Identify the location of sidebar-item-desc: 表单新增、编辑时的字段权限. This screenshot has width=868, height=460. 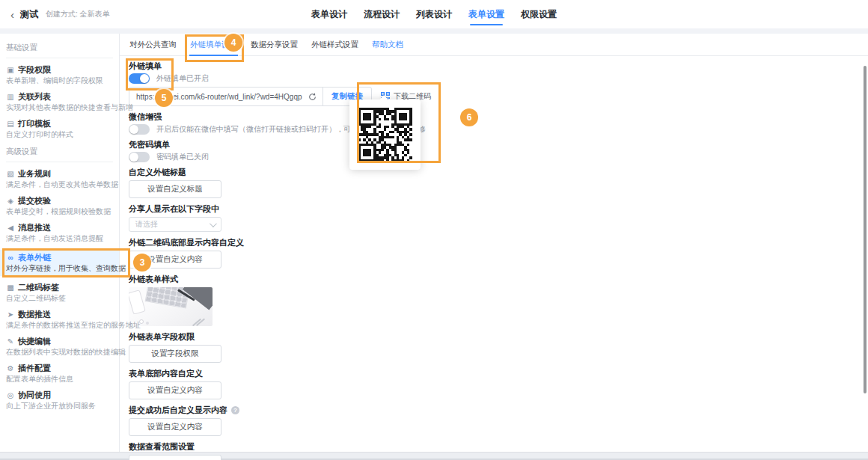
(60, 81).